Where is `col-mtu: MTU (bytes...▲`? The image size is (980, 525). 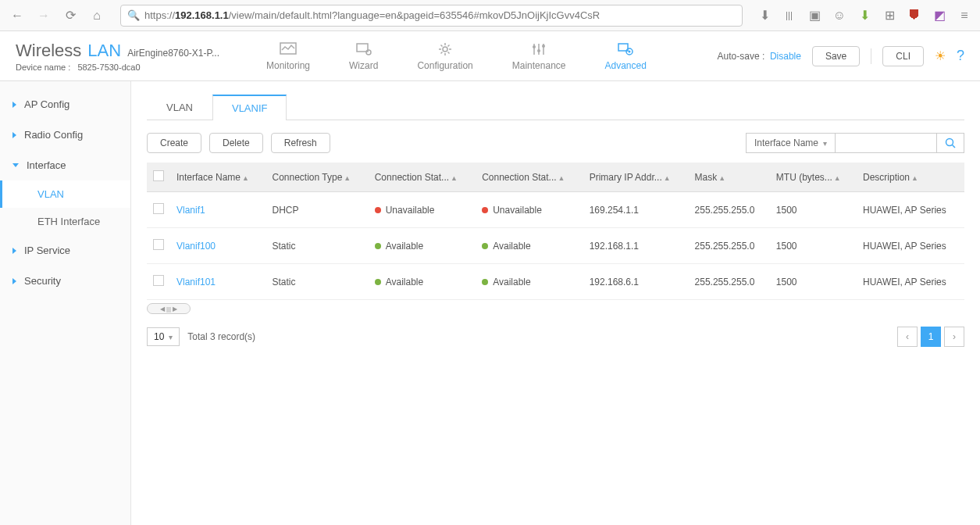
col-mtu: MTU (bytes...▲ is located at coordinates (814, 177).